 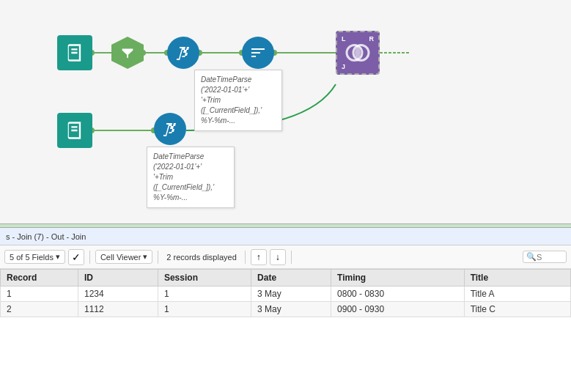 I want to click on cell-viewer-label: Cell Viewer, so click(x=120, y=257).